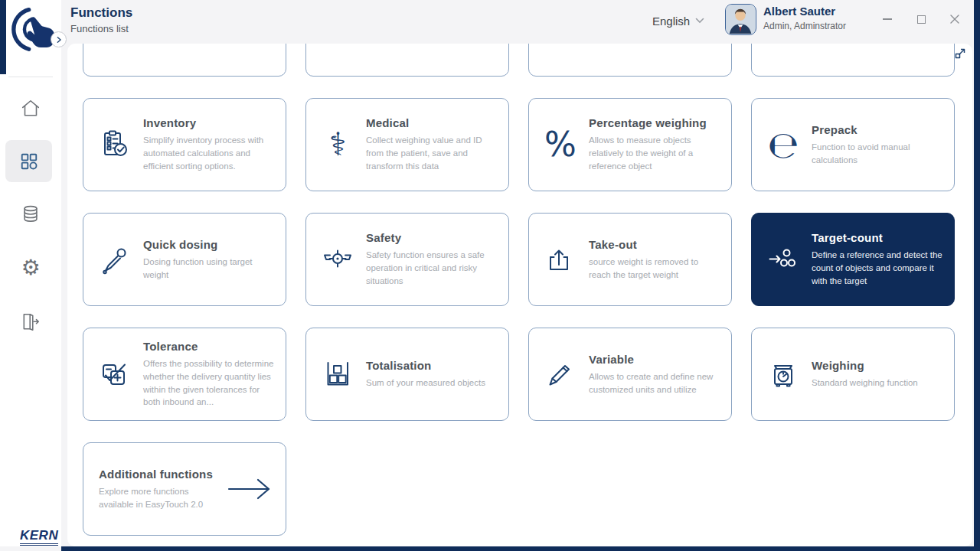 Image resolution: width=980 pixels, height=551 pixels. Describe the element at coordinates (29, 161) in the screenshot. I see `sidebar-item-functions-active` at that location.